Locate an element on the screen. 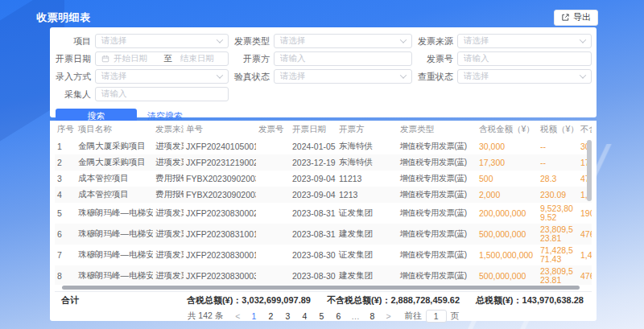  cell-tax: -- is located at coordinates (558, 146).